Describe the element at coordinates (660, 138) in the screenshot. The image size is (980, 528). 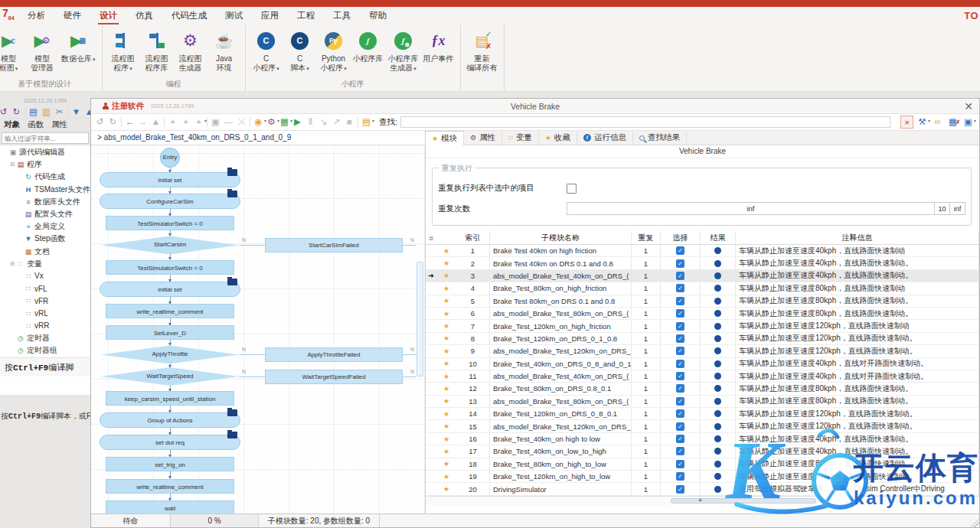
I see `tab-findres: 查找结果` at that location.